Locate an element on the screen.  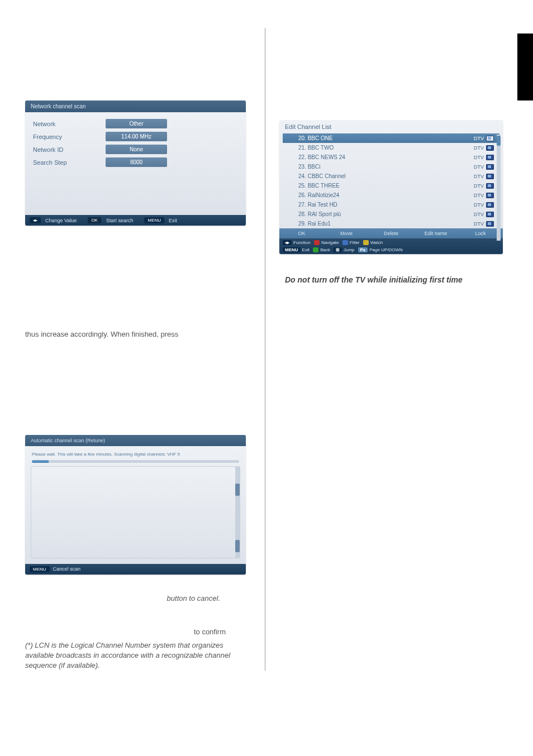
edit-name-action: Edit name is located at coordinates (436, 233).